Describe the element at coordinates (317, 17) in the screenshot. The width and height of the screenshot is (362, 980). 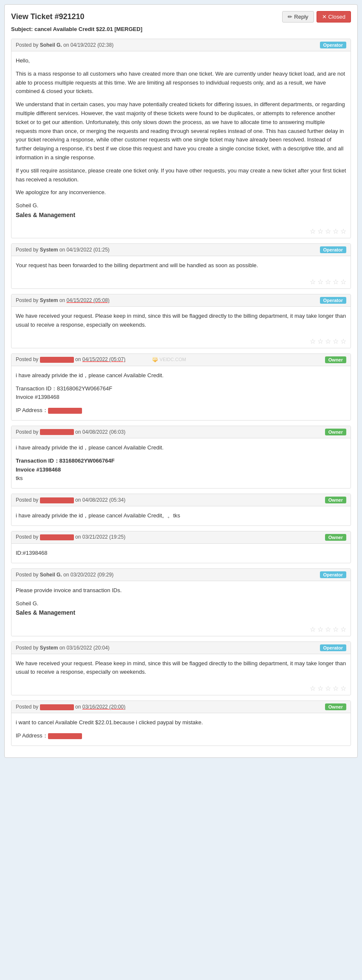
I see `header-buttons: ✏ Reply ✕ Closed` at that location.